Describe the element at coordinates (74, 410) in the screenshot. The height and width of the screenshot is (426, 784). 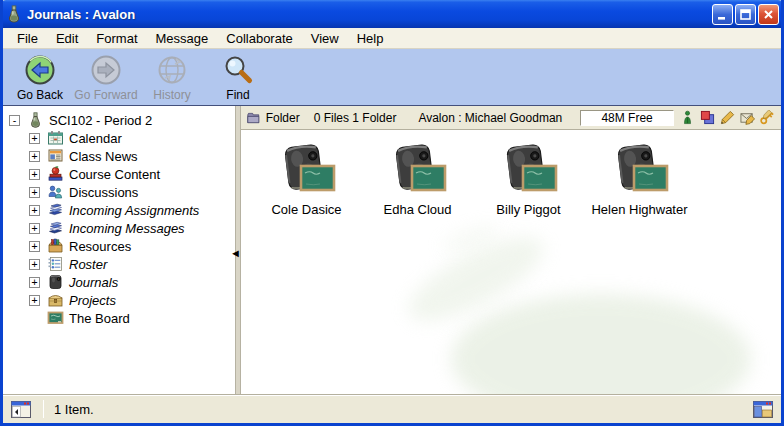
I see `item-count: 1 Item.` at that location.